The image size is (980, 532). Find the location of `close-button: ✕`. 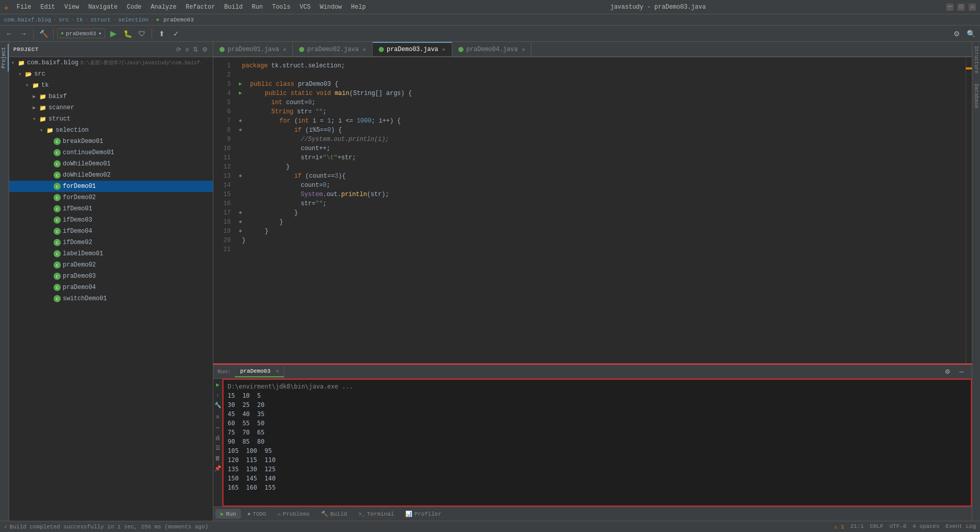

close-button: ✕ is located at coordinates (972, 7).